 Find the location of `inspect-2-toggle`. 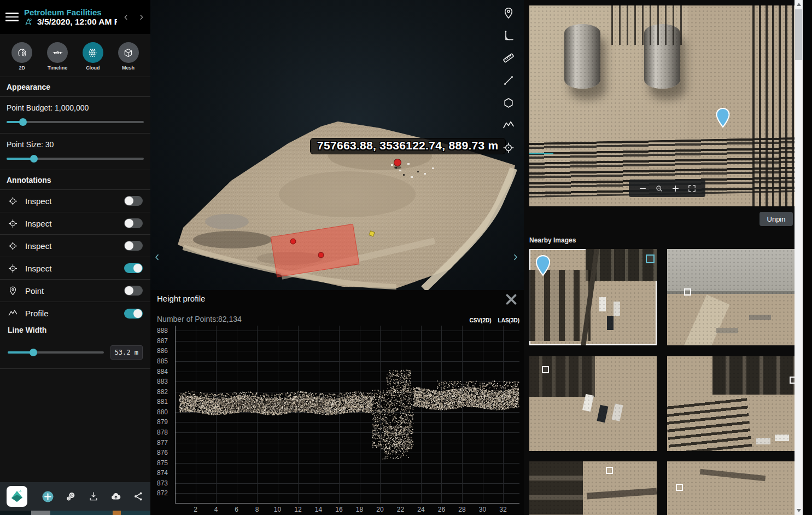

inspect-2-toggle is located at coordinates (133, 223).